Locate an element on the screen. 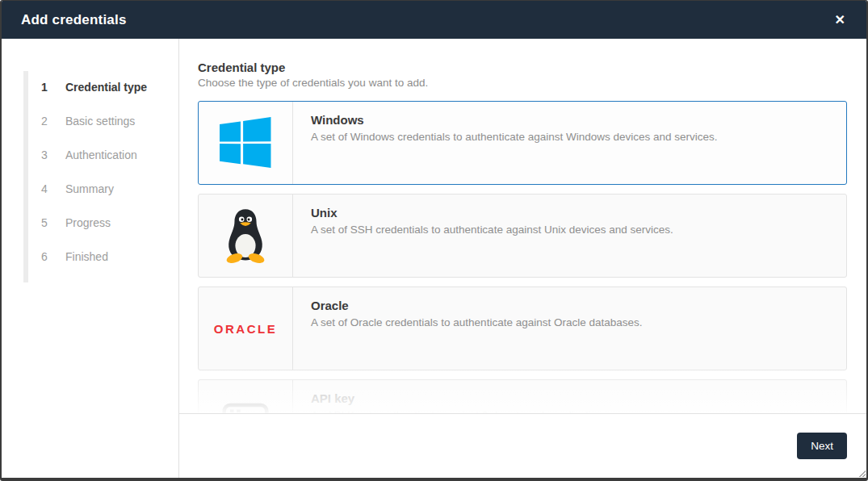  credential-card-windows: Windows A set of Windows credentials to … is located at coordinates (522, 143).